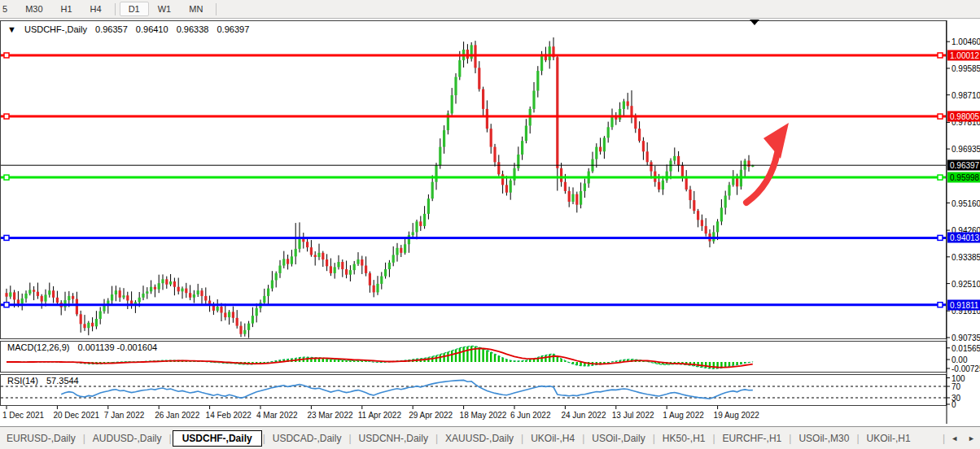 The height and width of the screenshot is (449, 980). I want to click on symbol-tab-usdchfdaily: USDCHF-,Daily, so click(217, 438).